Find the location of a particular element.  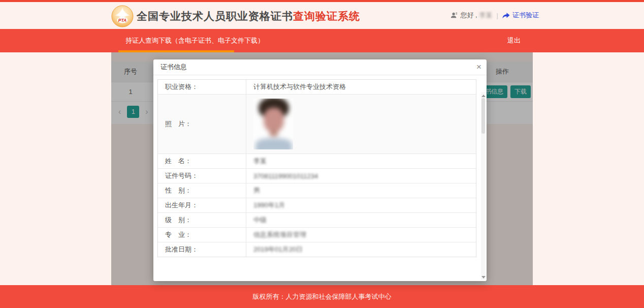

detail-row-gender: 性 别： 男 is located at coordinates (317, 190).